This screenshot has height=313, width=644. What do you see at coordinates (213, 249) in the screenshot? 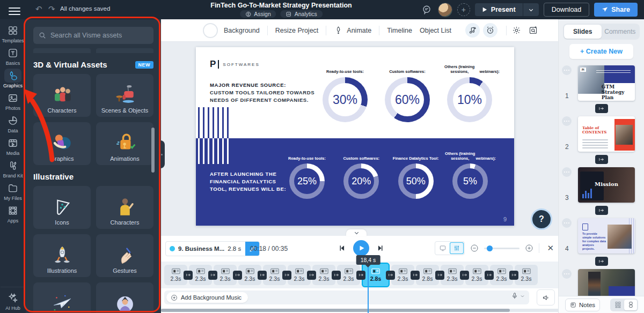
I see `selected-clip-chip: 9. Business M... 2.8 s` at bounding box center [213, 249].